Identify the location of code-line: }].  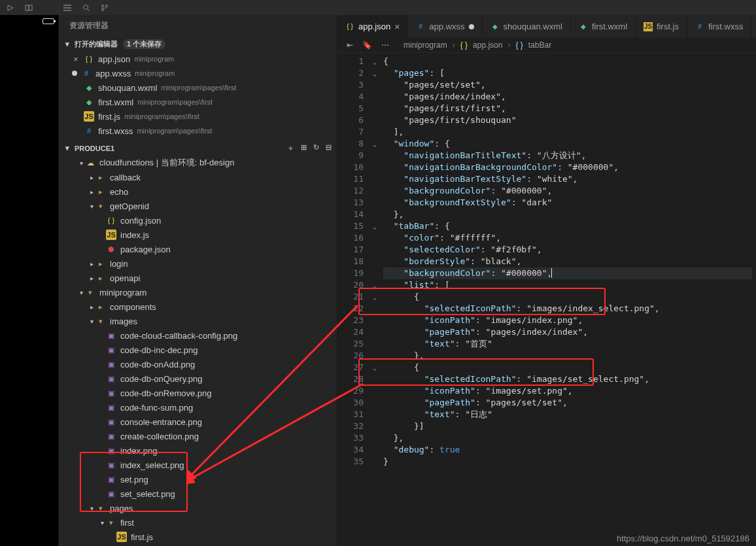
(570, 426).